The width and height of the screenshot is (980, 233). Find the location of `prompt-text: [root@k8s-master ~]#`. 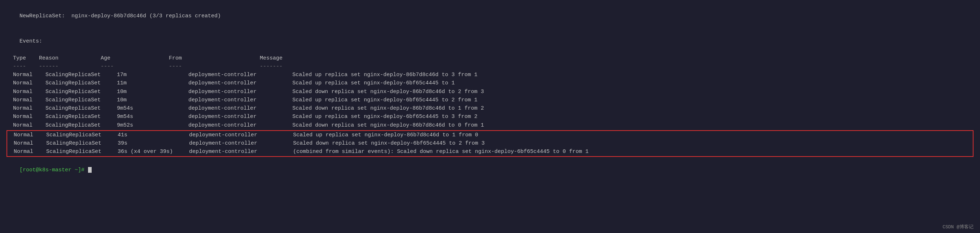

prompt-text: [root@k8s-master ~]# is located at coordinates (52, 170).